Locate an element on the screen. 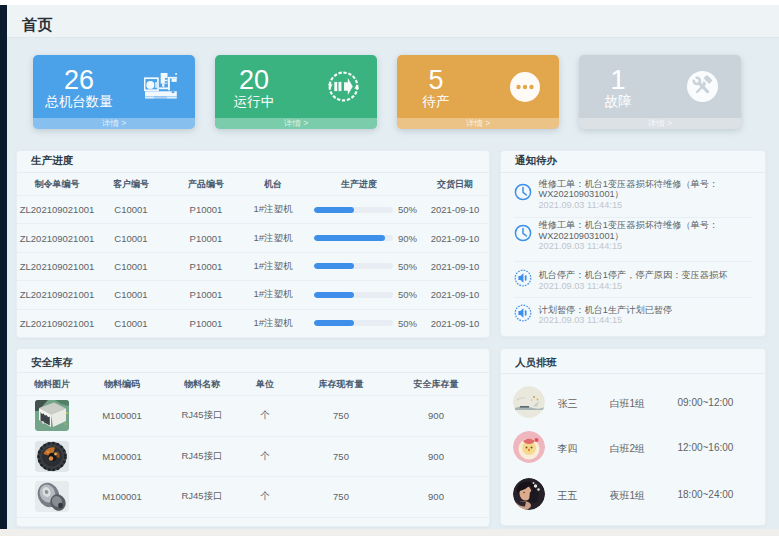 The width and height of the screenshot is (779, 536). notice-item: 计划暂停：机台1生产计划已暂停2021.09.03 11:44:15 is located at coordinates (633, 316).